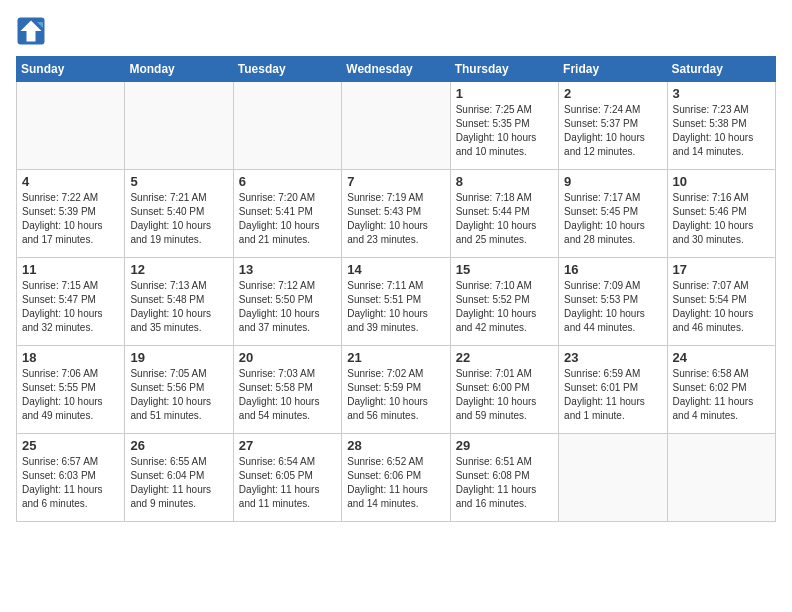  Describe the element at coordinates (722, 395) in the screenshot. I see `day-info: Sunrise: 6:58 AM Sunset: 6:02 PM Dayligh…` at that location.